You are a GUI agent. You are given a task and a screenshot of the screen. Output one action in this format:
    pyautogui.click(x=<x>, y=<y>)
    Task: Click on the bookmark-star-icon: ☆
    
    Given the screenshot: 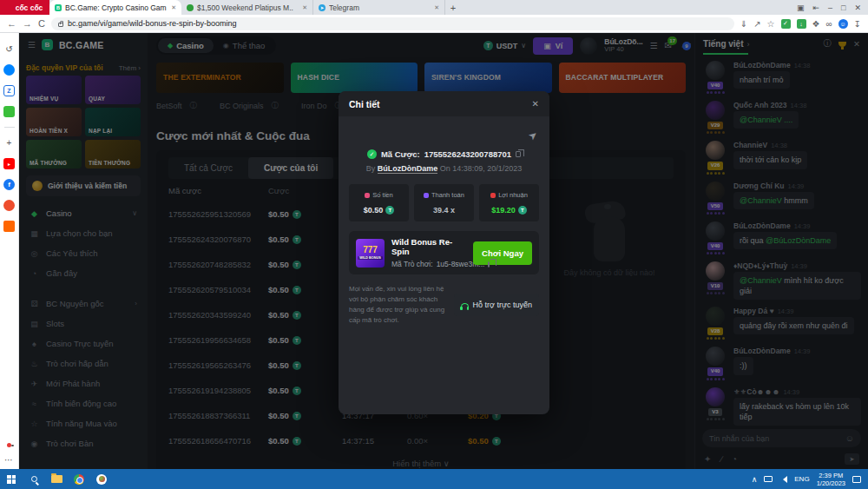 What is the action you would take?
    pyautogui.click(x=771, y=24)
    